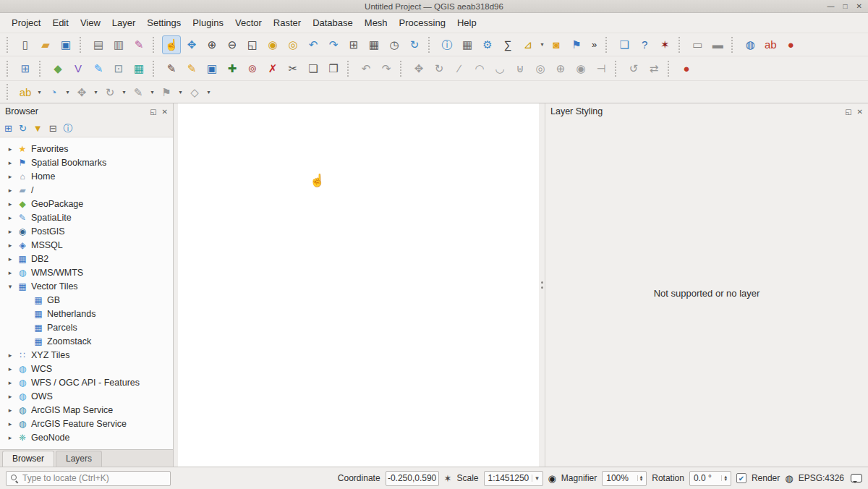 The height and width of the screenshot is (489, 868). I want to click on rotate-feature-icon: ↻, so click(439, 69).